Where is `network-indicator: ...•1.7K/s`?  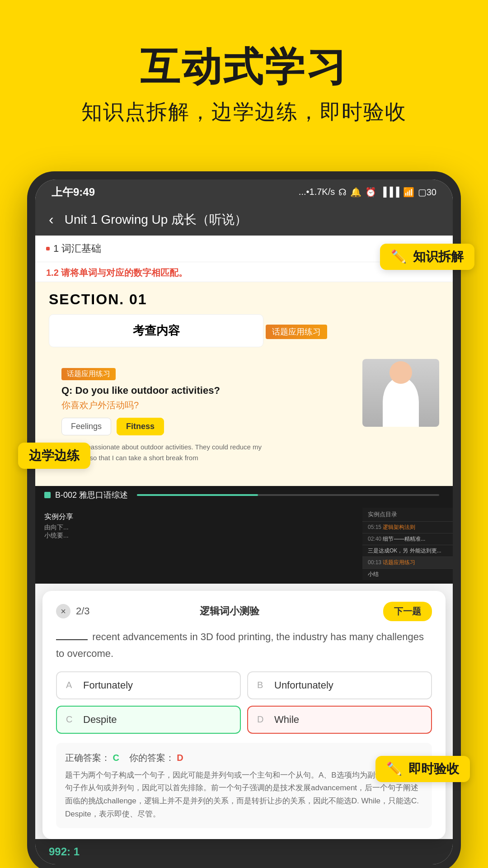
network-indicator: ...•1.7K/s is located at coordinates (317, 192).